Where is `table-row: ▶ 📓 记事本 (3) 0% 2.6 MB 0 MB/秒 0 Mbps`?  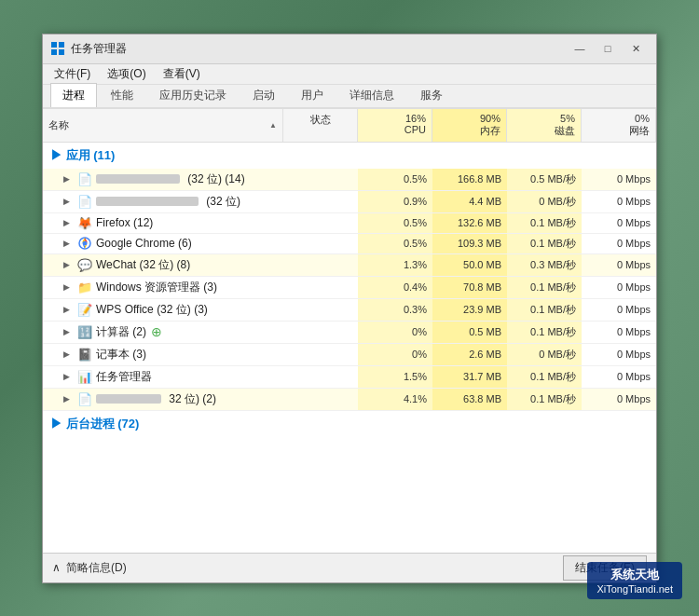 table-row: ▶ 📓 记事本 (3) 0% 2.6 MB 0 MB/秒 0 Mbps is located at coordinates (350, 355).